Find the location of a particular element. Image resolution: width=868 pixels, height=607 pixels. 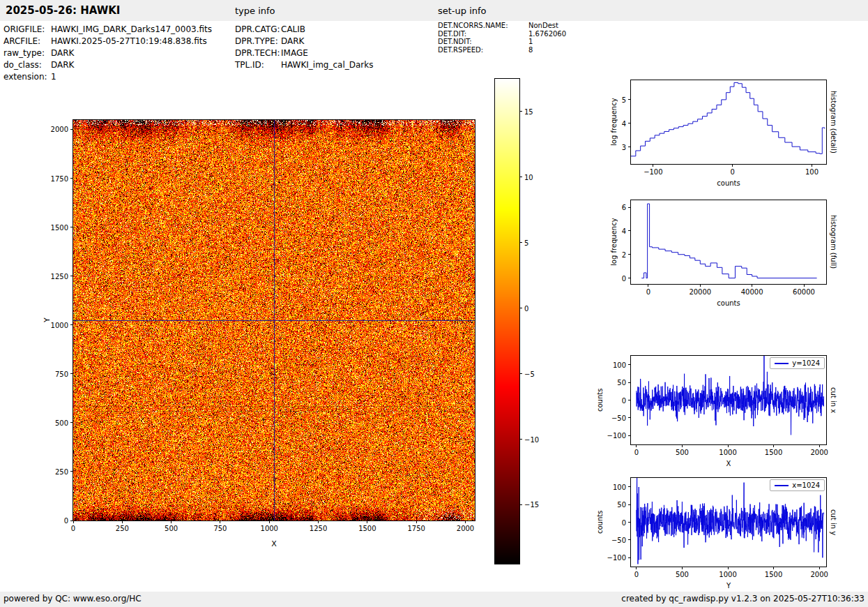

y-tick-label: 250 is located at coordinates (61, 472).